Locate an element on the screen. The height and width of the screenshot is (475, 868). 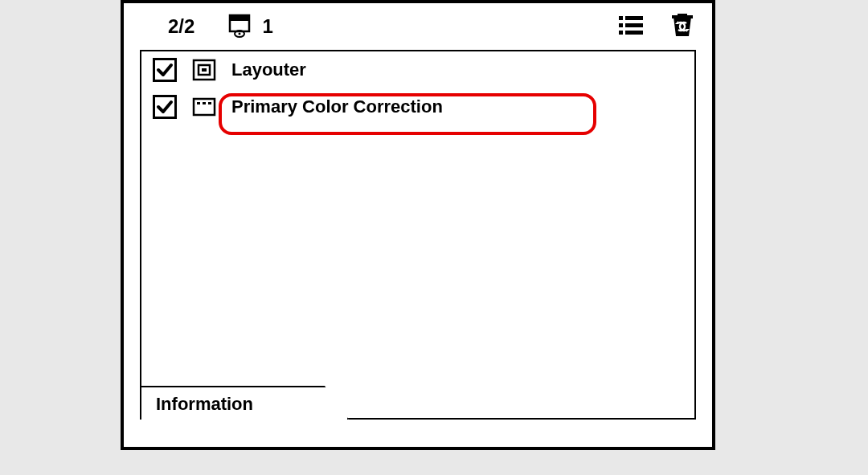
window-view-icon is located at coordinates (240, 27).